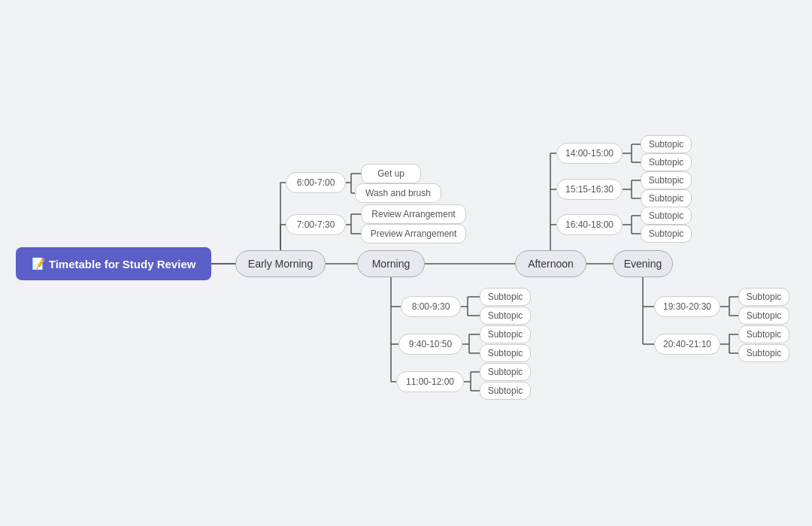 The height and width of the screenshot is (526, 812). Describe the element at coordinates (505, 372) in the screenshot. I see `m-leaf5-label: Subtopic` at that location.